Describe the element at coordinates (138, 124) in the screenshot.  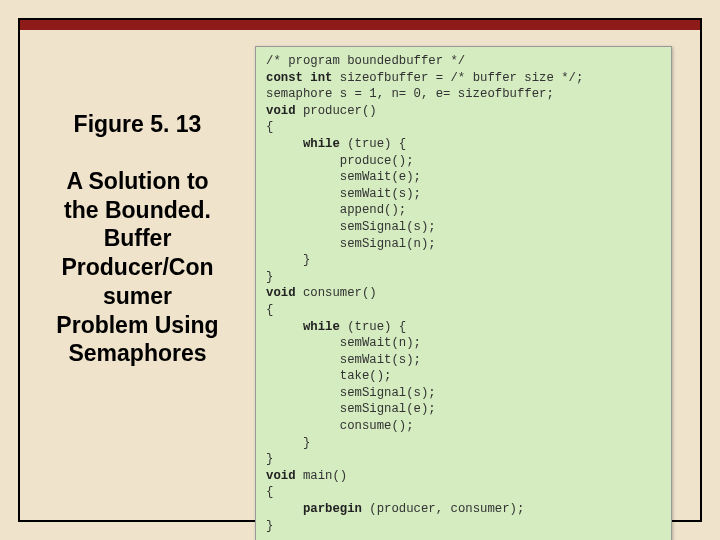
I see `figure-number: Figure 5. 13` at that location.